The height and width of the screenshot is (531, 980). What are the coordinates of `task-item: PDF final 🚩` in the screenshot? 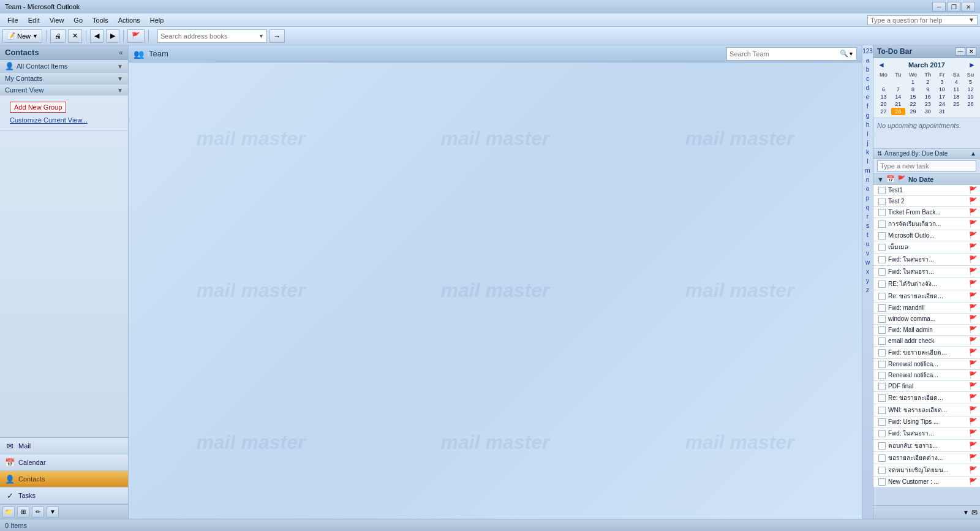 It's located at (927, 386).